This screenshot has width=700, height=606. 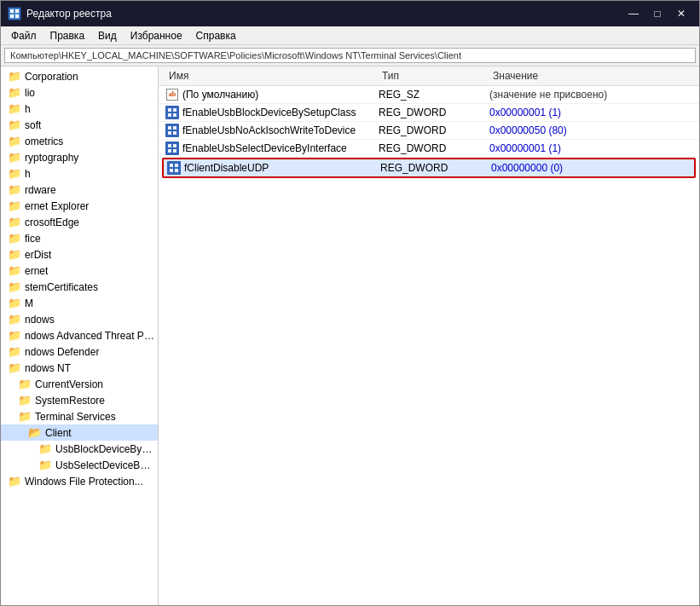 What do you see at coordinates (591, 168) in the screenshot?
I see `reg-cell-value: 0x00000000 (0)` at bounding box center [591, 168].